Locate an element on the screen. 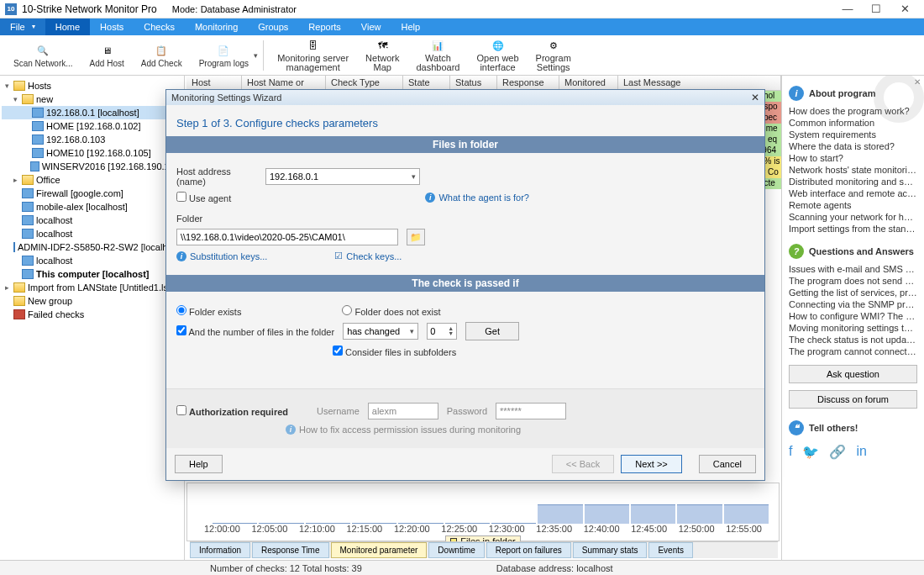 The height and width of the screenshot is (575, 924). cancel-button: Cancel is located at coordinates (727, 464).